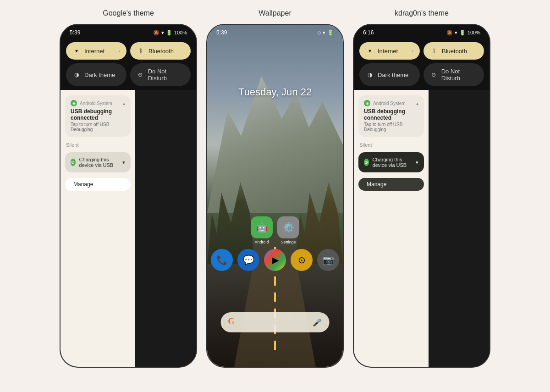 The height and width of the screenshot is (392, 550). What do you see at coordinates (422, 64) in the screenshot?
I see `kdrag0n-quick-tiles: ▾ Internet › ᛒ Bluetooth ◑ Dark theme ⊖ …` at bounding box center [422, 64].